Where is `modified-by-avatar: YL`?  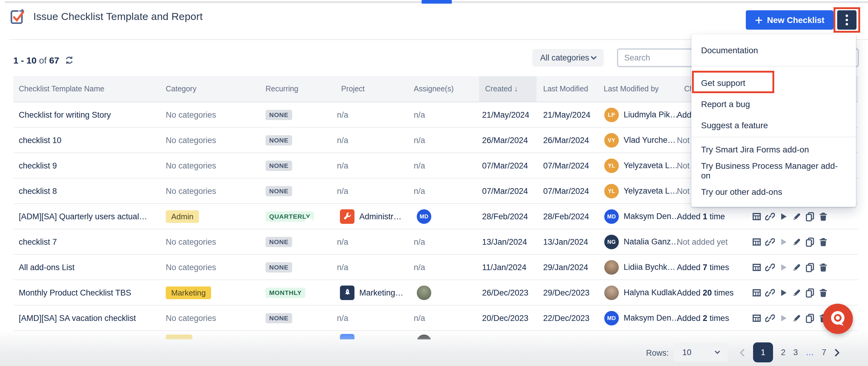
modified-by-avatar: YL is located at coordinates (611, 165).